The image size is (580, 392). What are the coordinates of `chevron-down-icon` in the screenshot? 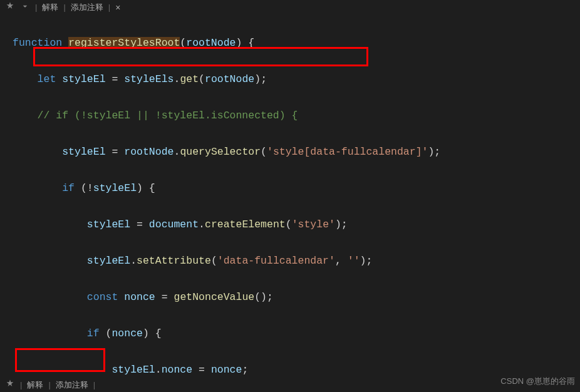 It's located at (25, 8).